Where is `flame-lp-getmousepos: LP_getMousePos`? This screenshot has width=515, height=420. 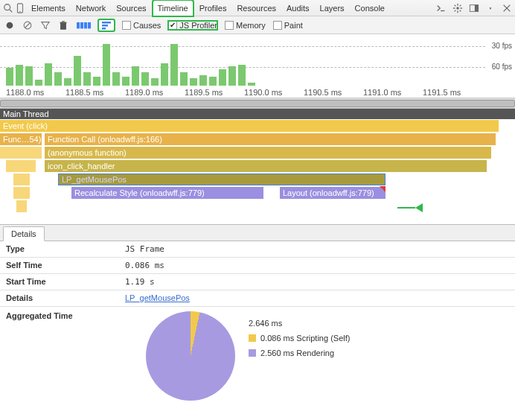 flame-lp-getmousepos: LP_getMousePos is located at coordinates (222, 179).